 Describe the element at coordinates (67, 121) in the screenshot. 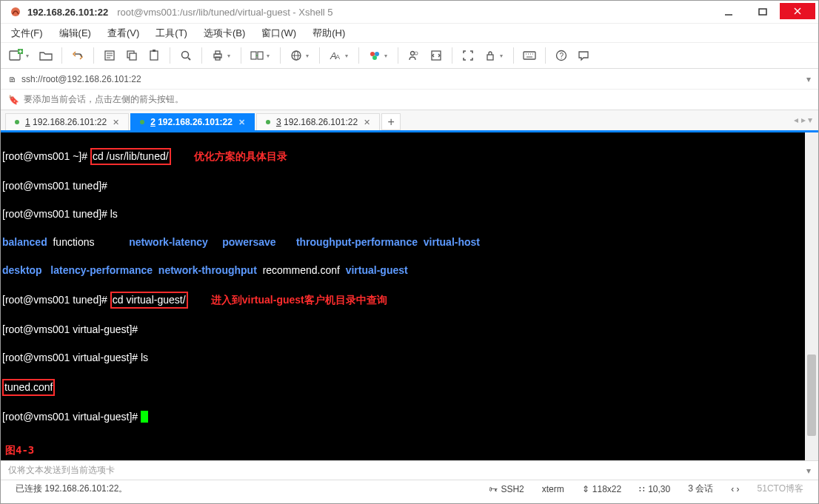

I see `tab-session-1: 1 192.168.26.101:22 ✕` at that location.